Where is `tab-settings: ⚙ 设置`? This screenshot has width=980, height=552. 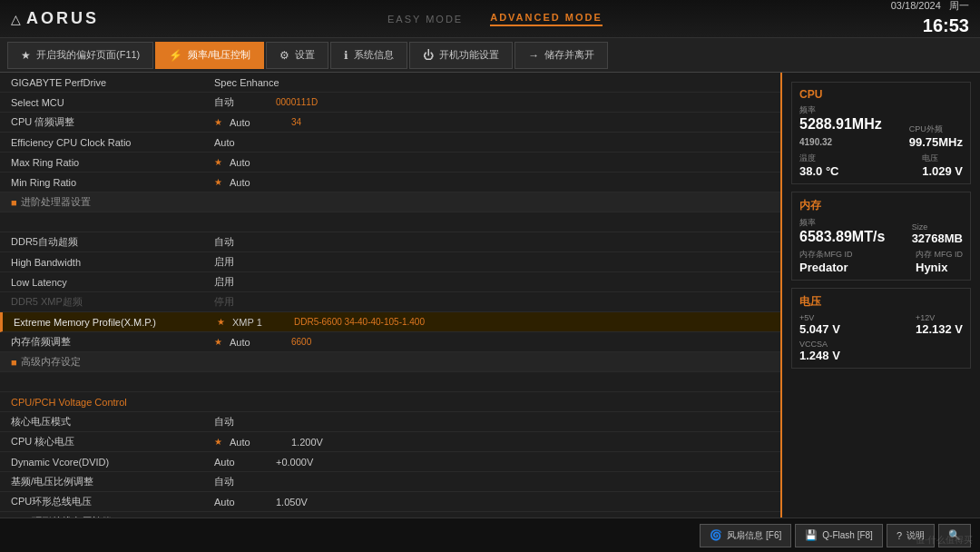
tab-settings: ⚙ 设置 is located at coordinates (298, 55).